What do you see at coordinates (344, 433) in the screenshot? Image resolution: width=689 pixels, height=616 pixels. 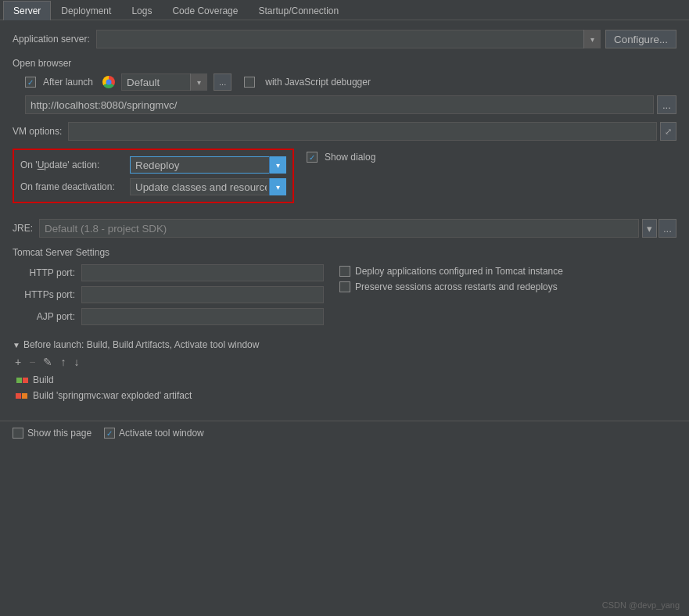 I see `bottom-bar: Show this page Activate tool window` at bounding box center [344, 433].